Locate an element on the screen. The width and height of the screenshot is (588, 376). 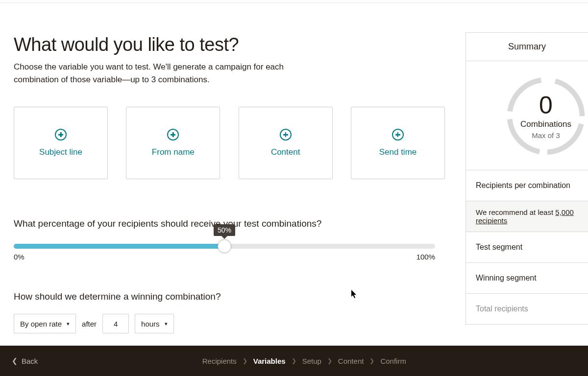
winning-controls: By open rate ▾ after 4 hours ▾ is located at coordinates (229, 324).